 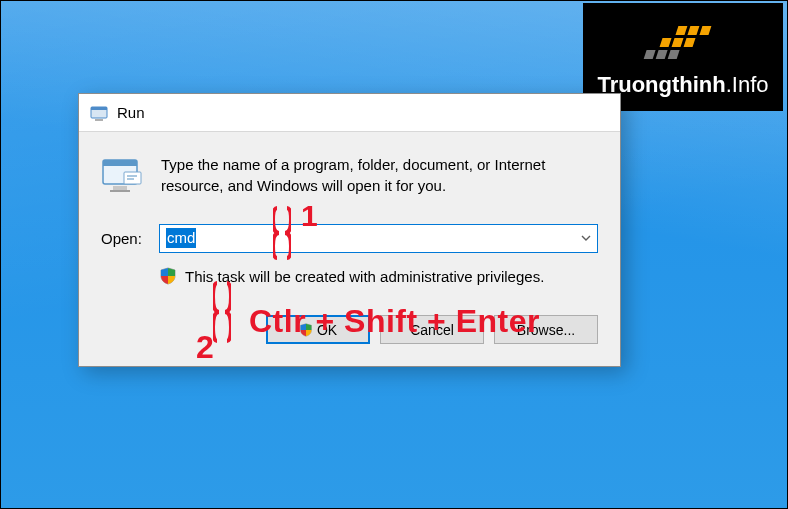 What do you see at coordinates (130, 238) in the screenshot?
I see `open-label: Open:` at bounding box center [130, 238].